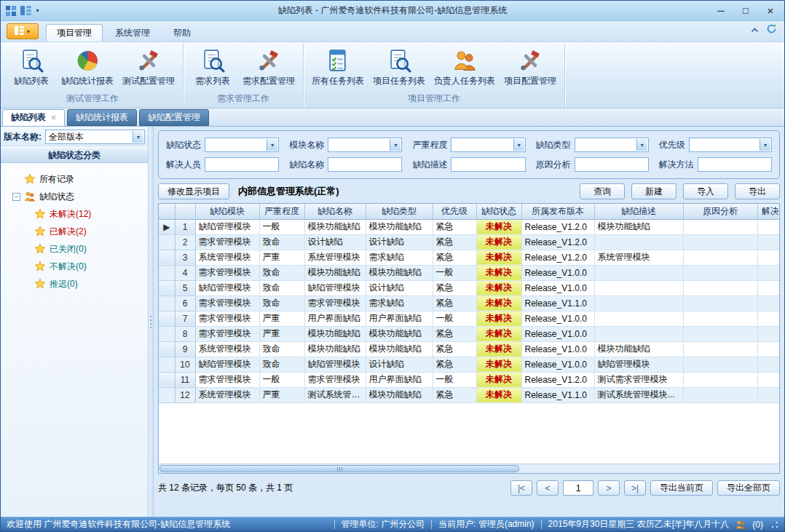  I want to click on action-button-2: 导入, so click(706, 191).